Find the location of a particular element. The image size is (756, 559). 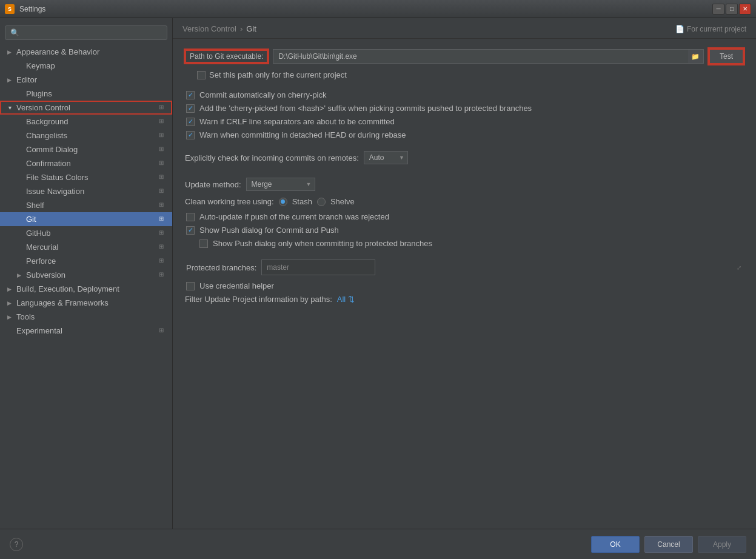

update-method-label: Update method: is located at coordinates (213, 184).